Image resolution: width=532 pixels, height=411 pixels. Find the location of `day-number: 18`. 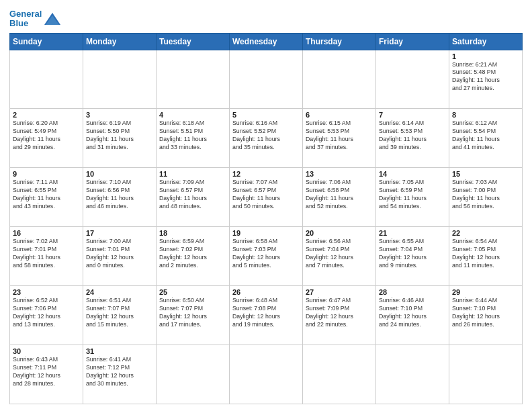

day-number: 18 is located at coordinates (193, 233).